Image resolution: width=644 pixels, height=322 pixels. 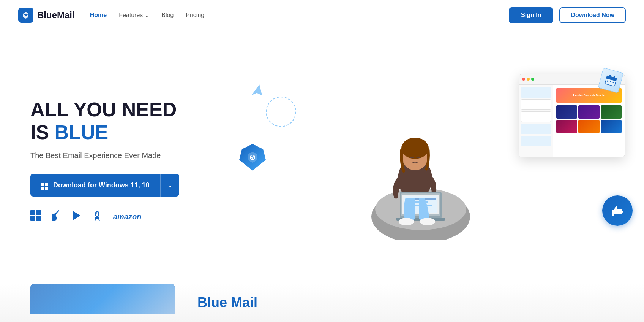 What do you see at coordinates (26, 15) in the screenshot?
I see `logo-icon` at bounding box center [26, 15].